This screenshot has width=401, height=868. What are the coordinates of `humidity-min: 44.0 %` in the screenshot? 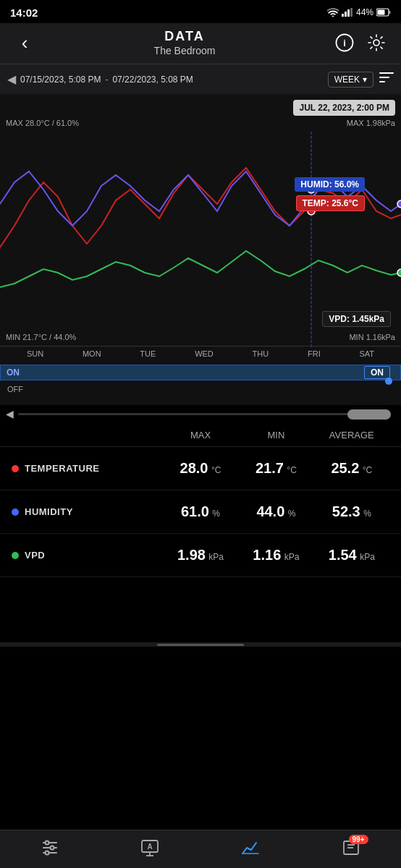 It's located at (276, 512).